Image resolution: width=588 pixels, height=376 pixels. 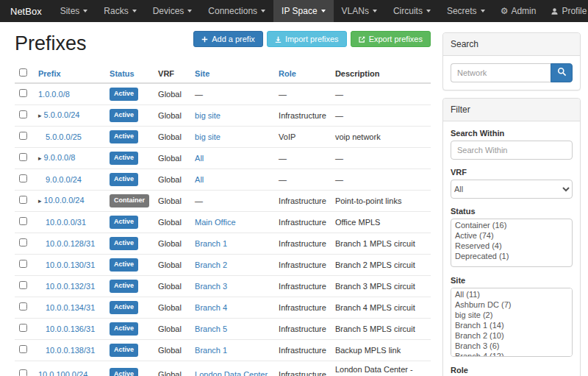 What do you see at coordinates (381, 94) in the screenshot?
I see `description-cell: —` at bounding box center [381, 94].